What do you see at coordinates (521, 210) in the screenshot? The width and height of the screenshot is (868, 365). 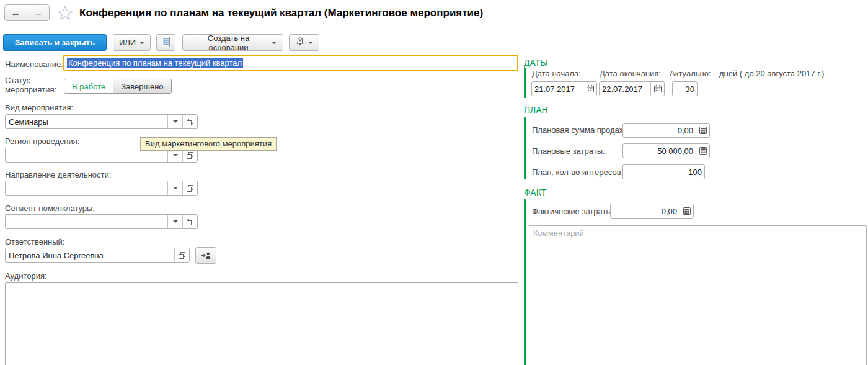 I see `panel-splitter` at bounding box center [521, 210].